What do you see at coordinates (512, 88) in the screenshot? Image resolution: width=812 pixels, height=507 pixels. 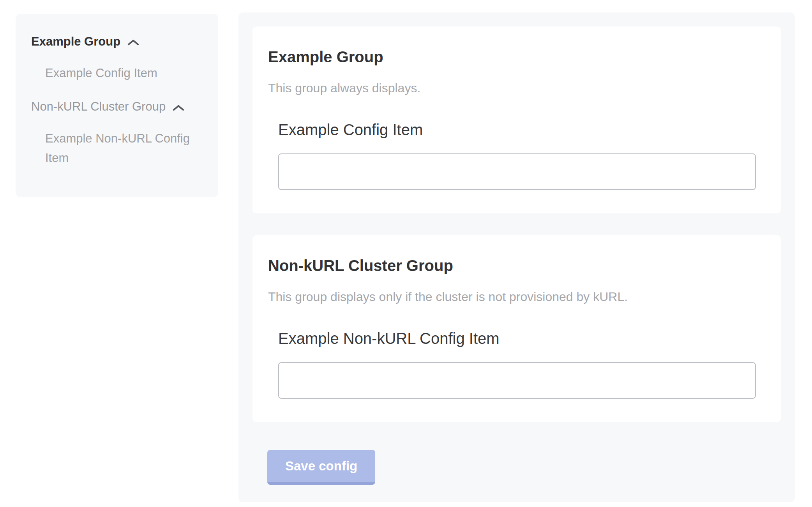 I see `group-description: This group always displays.` at bounding box center [512, 88].